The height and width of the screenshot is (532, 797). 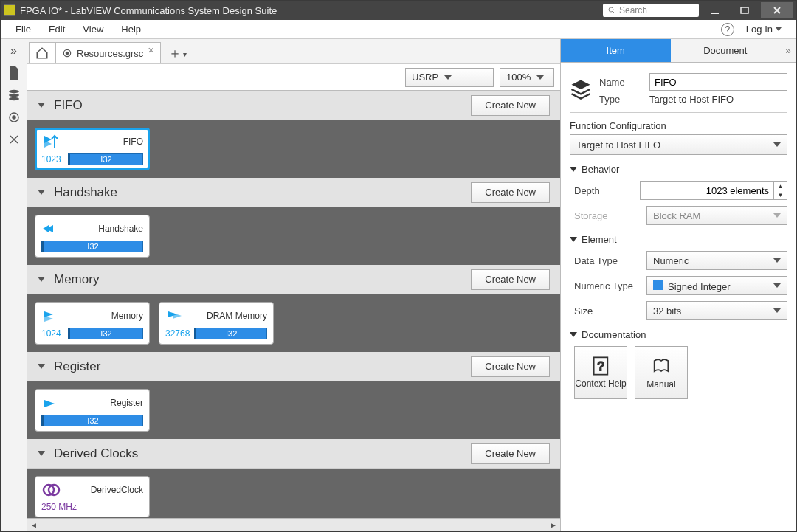 I want to click on menu-help: Help, so click(x=131, y=30).